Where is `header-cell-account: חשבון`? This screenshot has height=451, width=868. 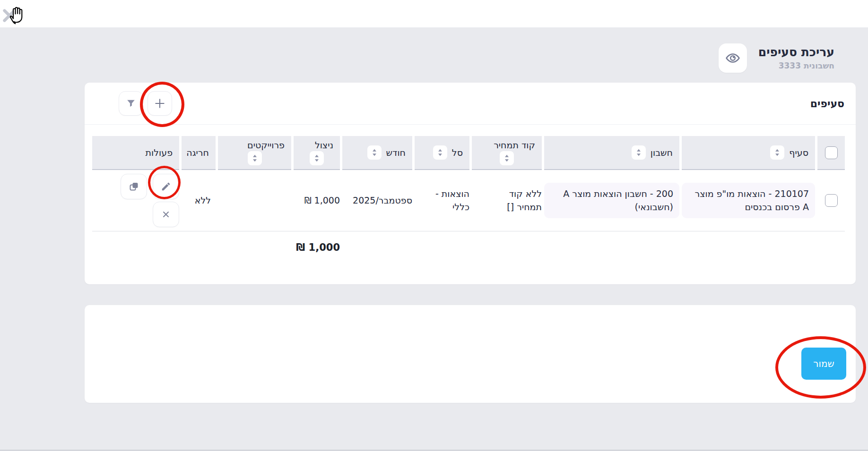 header-cell-account: חשבון is located at coordinates (612, 153).